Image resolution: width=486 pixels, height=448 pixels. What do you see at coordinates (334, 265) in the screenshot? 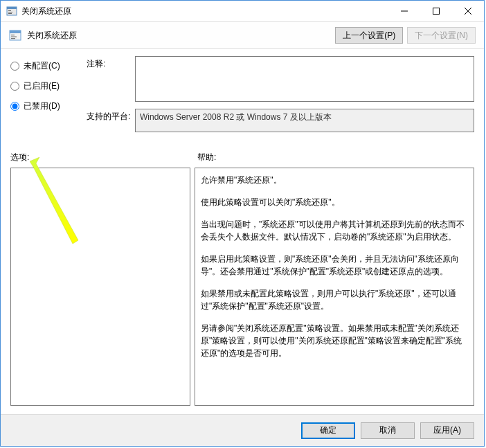
I see `help-paragraph: 如果启用此策略设置，则"系统还原"会关闭，并且无法访问"系统还原向导"。还会禁用…` at bounding box center [334, 265].